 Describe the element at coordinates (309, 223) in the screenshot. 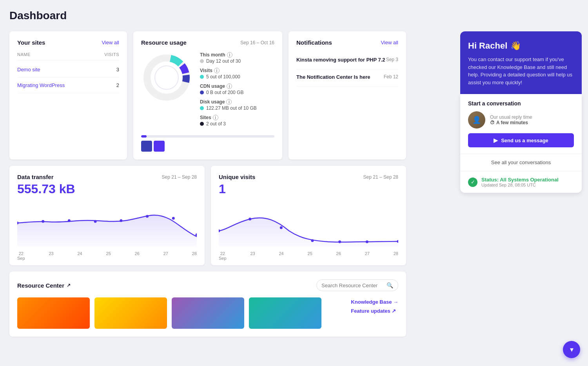

I see `unique-visits-chart` at that location.